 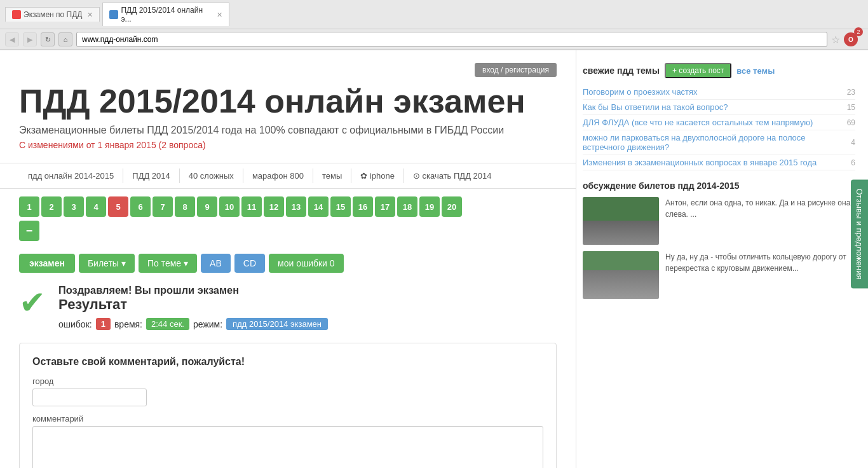 I want to click on ticket-19: 19, so click(x=430, y=207).